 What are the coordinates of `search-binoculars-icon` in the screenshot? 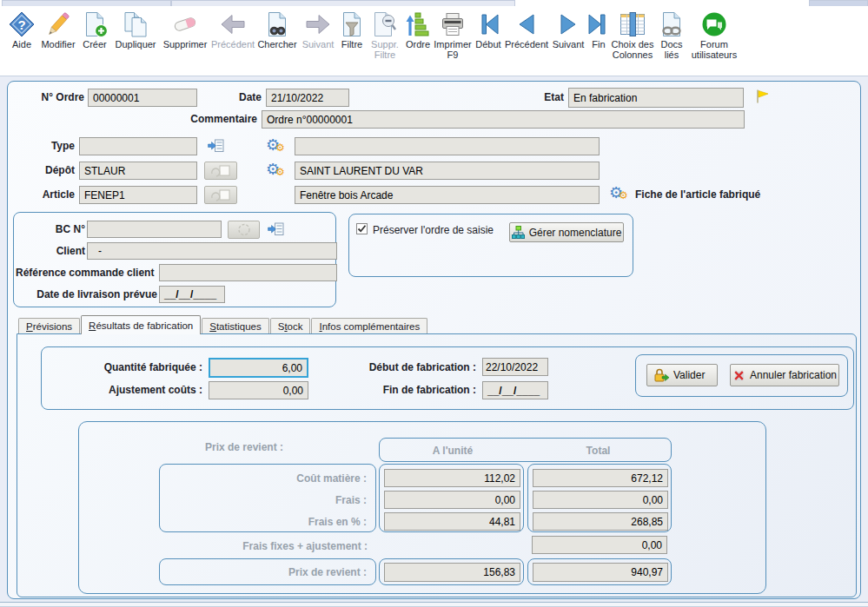 It's located at (277, 24).